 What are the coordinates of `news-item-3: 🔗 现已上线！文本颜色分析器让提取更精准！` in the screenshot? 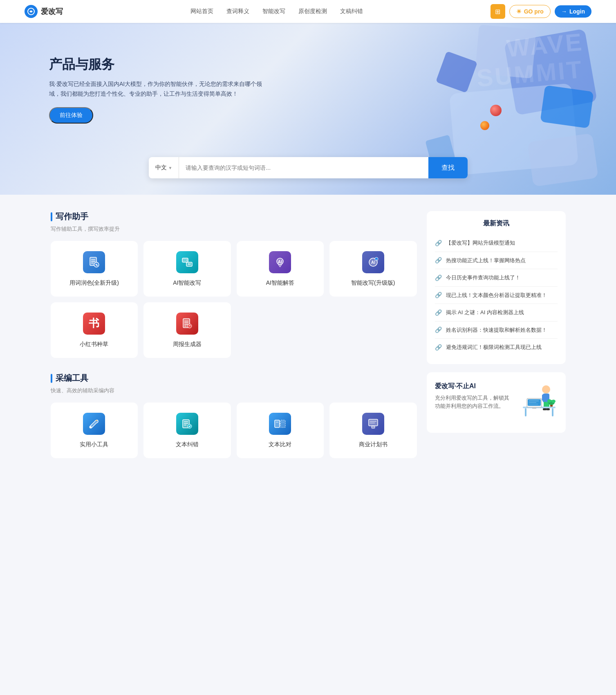 It's located at (496, 295).